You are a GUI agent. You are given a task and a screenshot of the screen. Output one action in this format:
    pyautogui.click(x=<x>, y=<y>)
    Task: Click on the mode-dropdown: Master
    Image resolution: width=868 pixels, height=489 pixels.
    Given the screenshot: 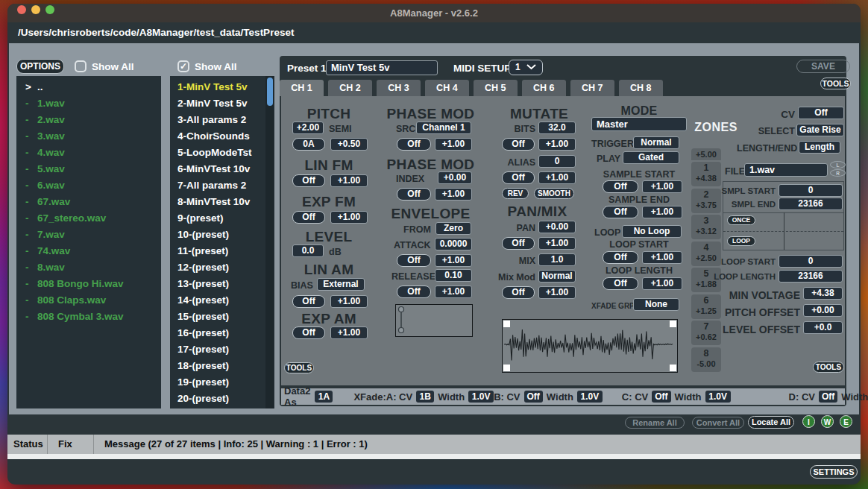 What is the action you would take?
    pyautogui.click(x=639, y=124)
    